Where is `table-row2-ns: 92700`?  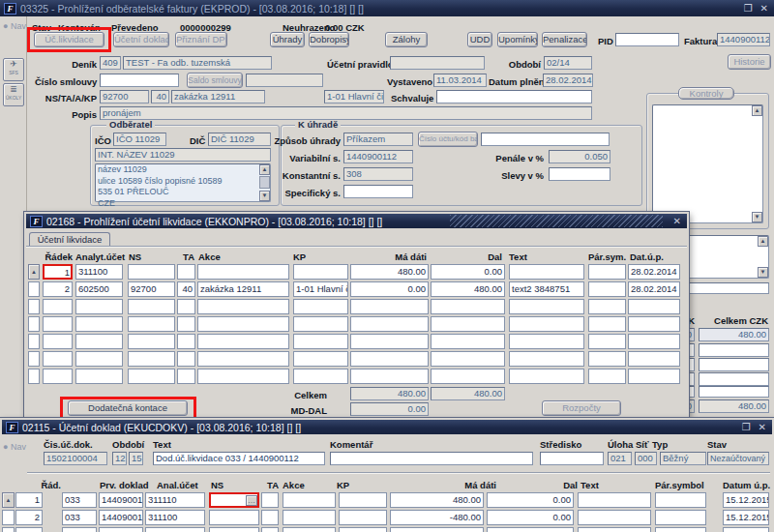
table-row2-ns: 92700 is located at coordinates (151, 289).